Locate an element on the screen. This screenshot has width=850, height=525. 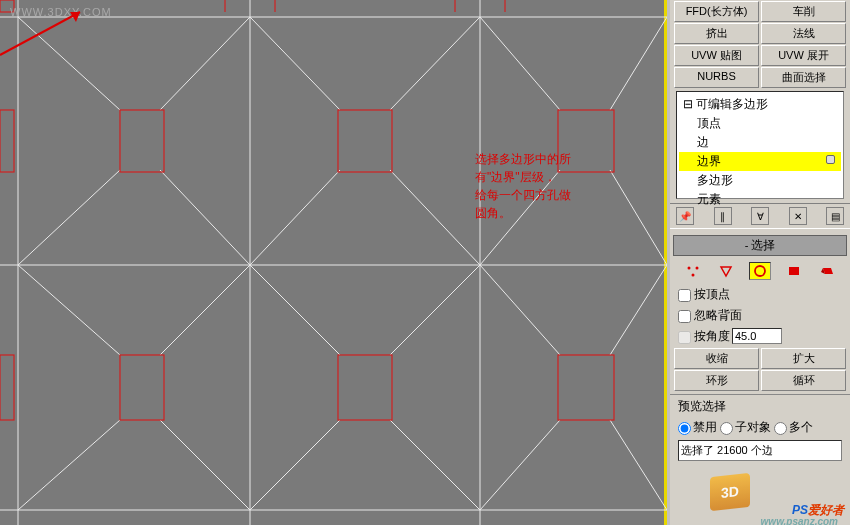
selection-rollout: - 选择 按顶点 忽略背面 按角度45.0 收缩 扩大 环形 循环 预览选择 禁… is located at coordinates (760, 348).